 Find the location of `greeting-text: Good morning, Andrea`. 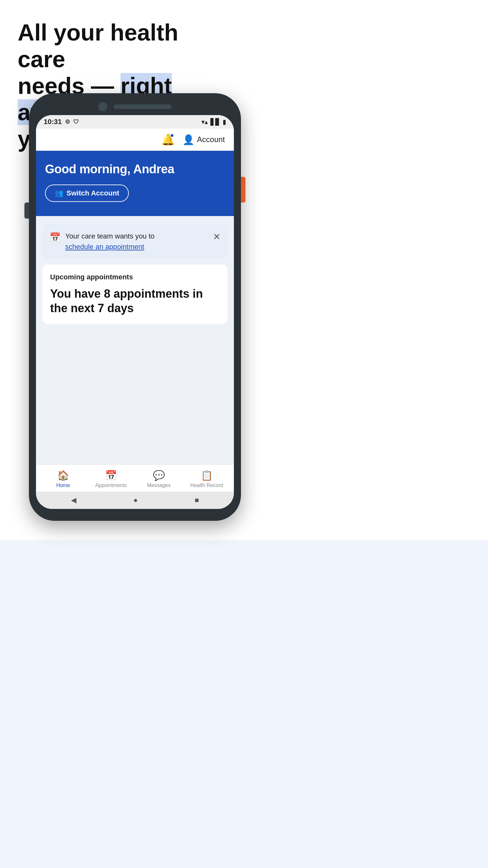

greeting-text: Good morning, Andrea is located at coordinates (135, 169).